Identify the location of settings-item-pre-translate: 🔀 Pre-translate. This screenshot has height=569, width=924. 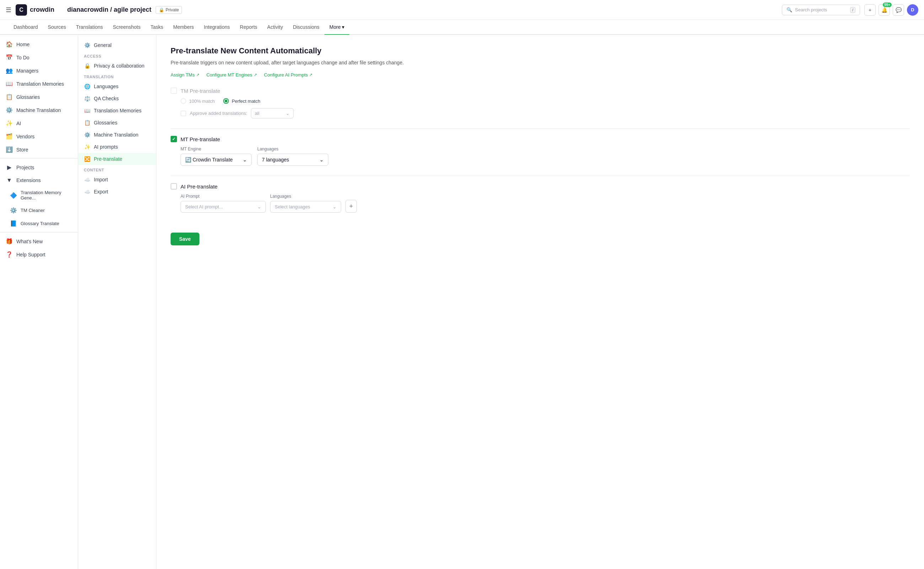
(117, 159).